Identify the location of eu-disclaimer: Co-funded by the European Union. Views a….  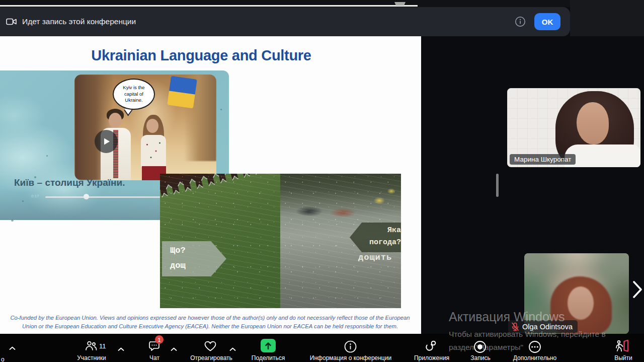
(210, 322).